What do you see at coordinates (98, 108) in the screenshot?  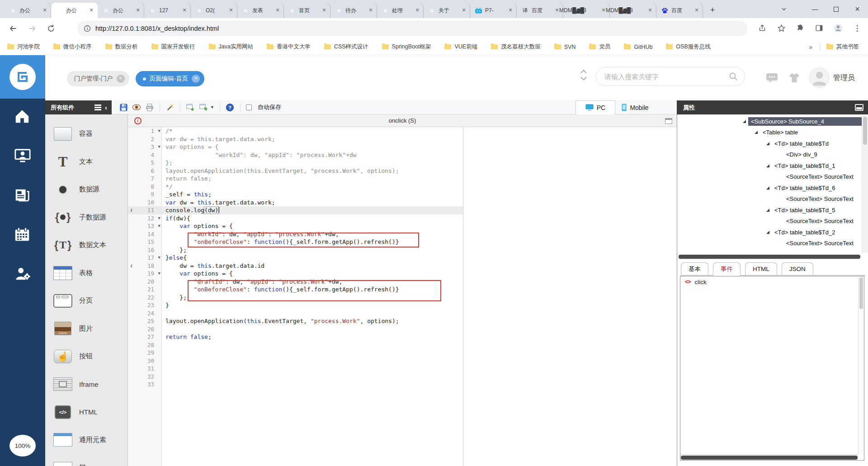 I see `palette-menu-icon` at bounding box center [98, 108].